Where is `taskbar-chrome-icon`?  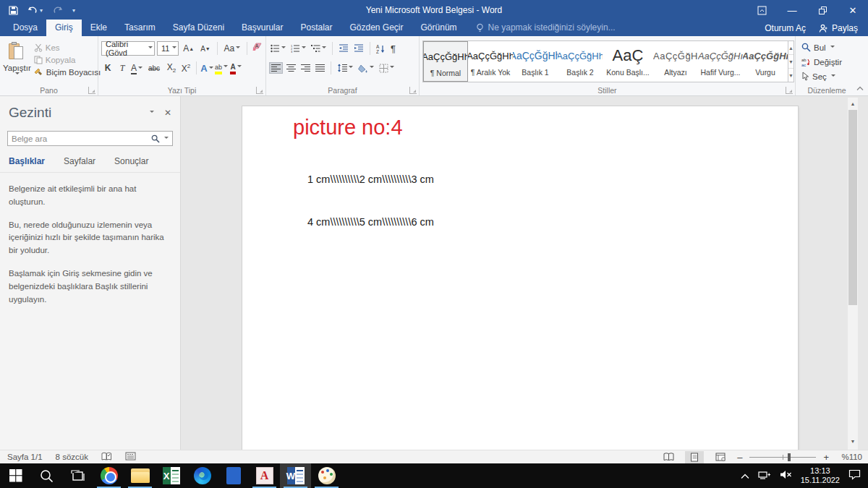
taskbar-chrome-icon is located at coordinates (109, 476).